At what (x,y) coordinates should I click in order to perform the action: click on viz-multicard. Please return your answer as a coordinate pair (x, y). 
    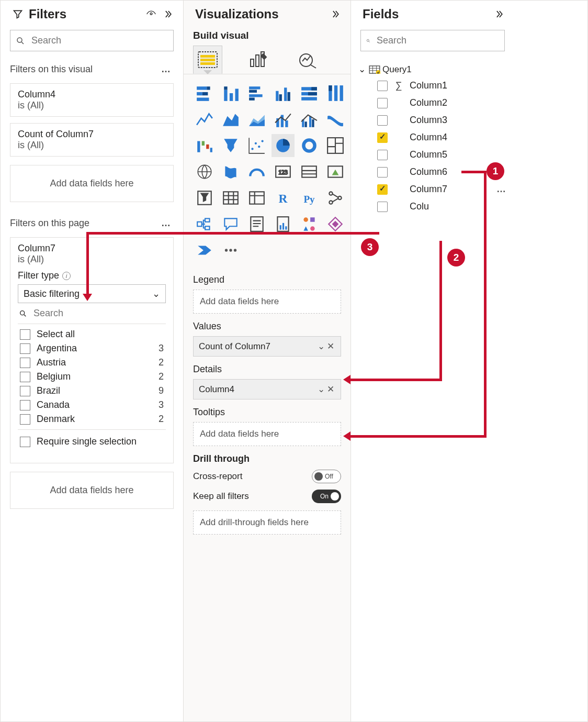
    Looking at the image, I should click on (309, 172).